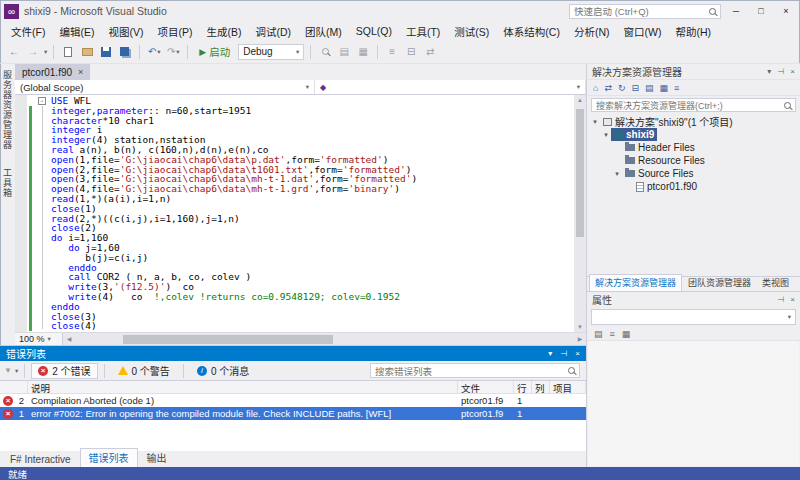 This screenshot has height=480, width=800. What do you see at coordinates (294, 297) in the screenshot?
I see `code-line: write(4) co !,colev !returns co=0.954812…` at bounding box center [294, 297].